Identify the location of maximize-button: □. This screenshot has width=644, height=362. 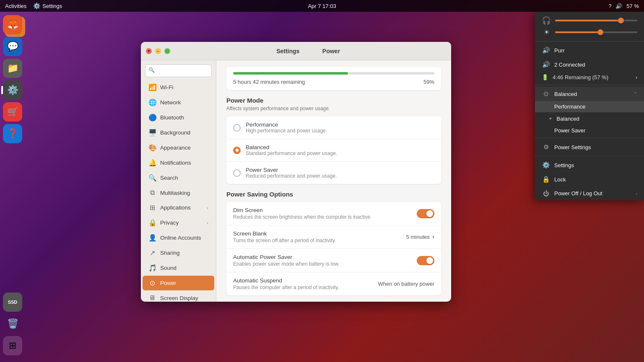
(167, 51).